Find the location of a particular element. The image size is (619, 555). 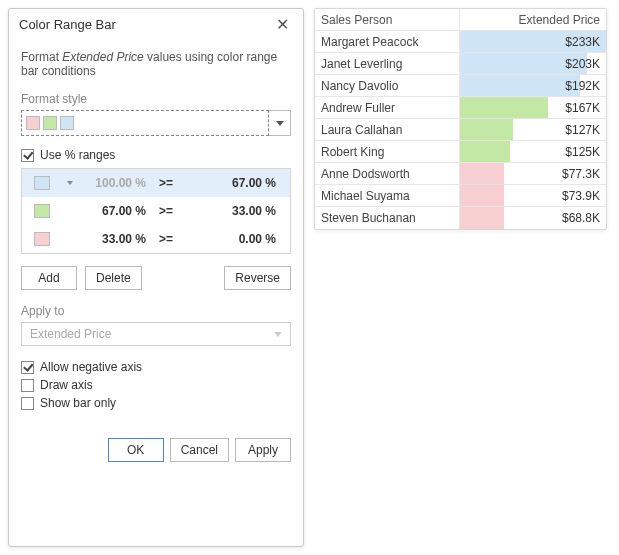

cell-sales-person: Anne Dodsworth is located at coordinates (388, 174).